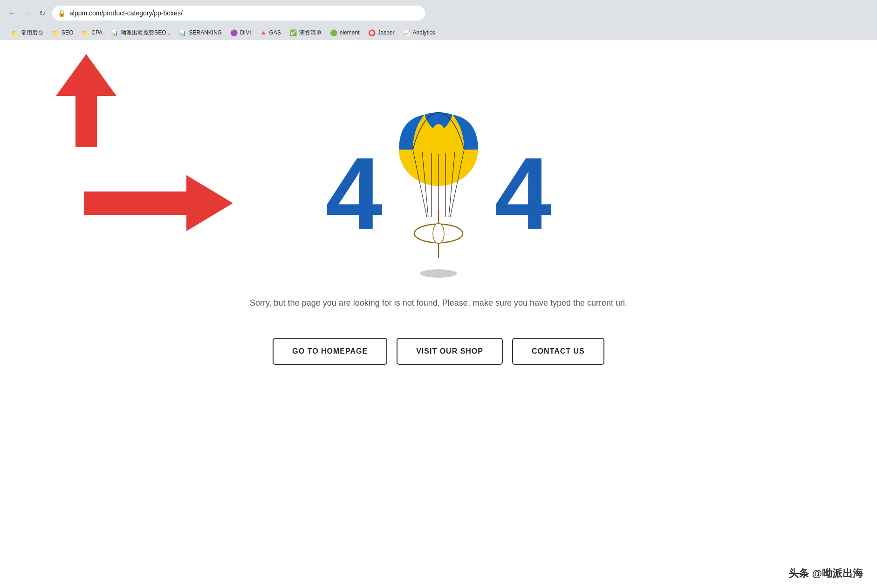 The image size is (877, 588). What do you see at coordinates (438, 13) in the screenshot?
I see `browser-controls: ← → ↻ 🔒 alppm.com/product-category/pp-bo…` at bounding box center [438, 13].